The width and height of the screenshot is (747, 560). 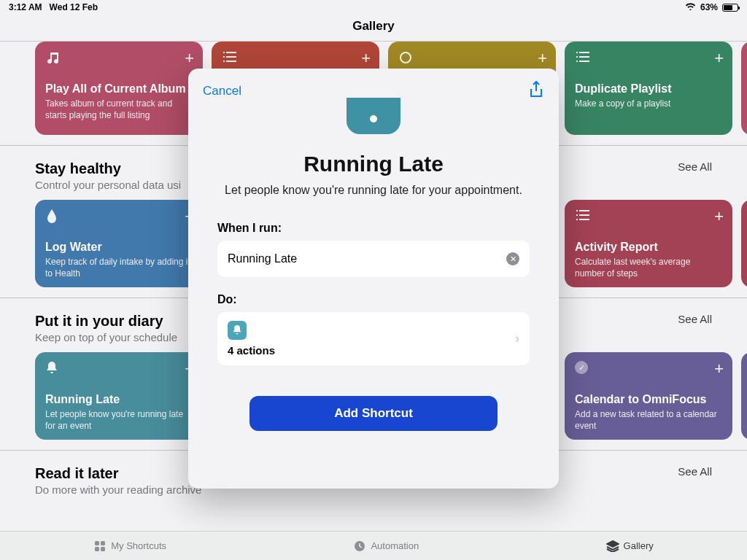 What do you see at coordinates (119, 89) in the screenshot?
I see `card-title: Play All of Current Album` at bounding box center [119, 89].